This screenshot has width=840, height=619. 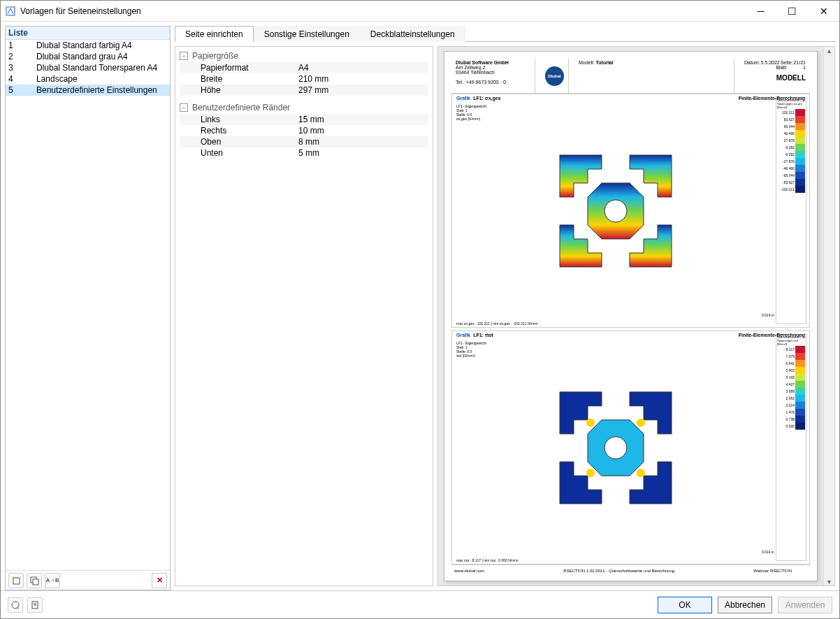 What do you see at coordinates (88, 45) in the screenshot?
I see `list-item: 1Dlubal Standard farbig A4` at bounding box center [88, 45].